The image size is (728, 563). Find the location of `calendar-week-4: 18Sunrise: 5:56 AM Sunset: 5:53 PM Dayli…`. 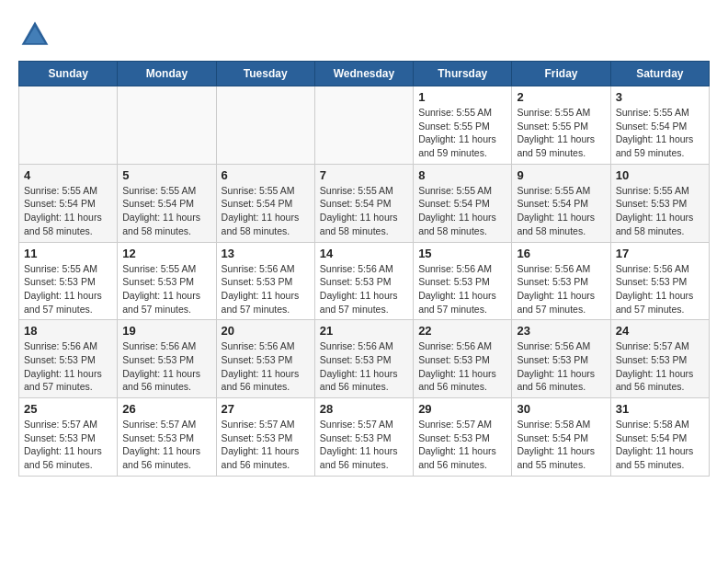

calendar-week-4: 18Sunrise: 5:56 AM Sunset: 5:53 PM Dayli… is located at coordinates (364, 359).